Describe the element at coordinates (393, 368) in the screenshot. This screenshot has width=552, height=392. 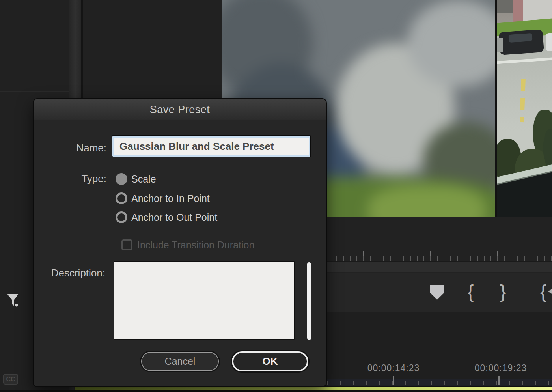
I see `timecode-label: 00:00:14:23` at that location.